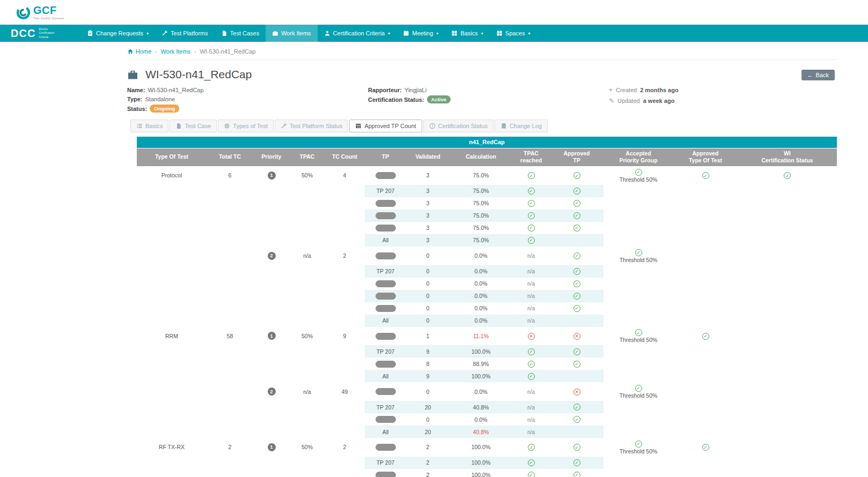 This screenshot has height=477, width=868. I want to click on pencil-icon: ✎, so click(612, 101).